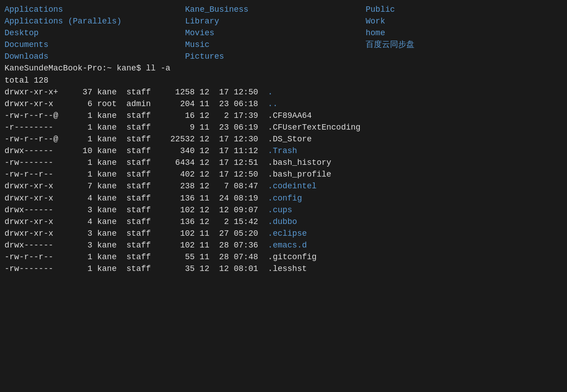  What do you see at coordinates (180, 163) in the screenshot?
I see `ls-size: 6434` at bounding box center [180, 163].